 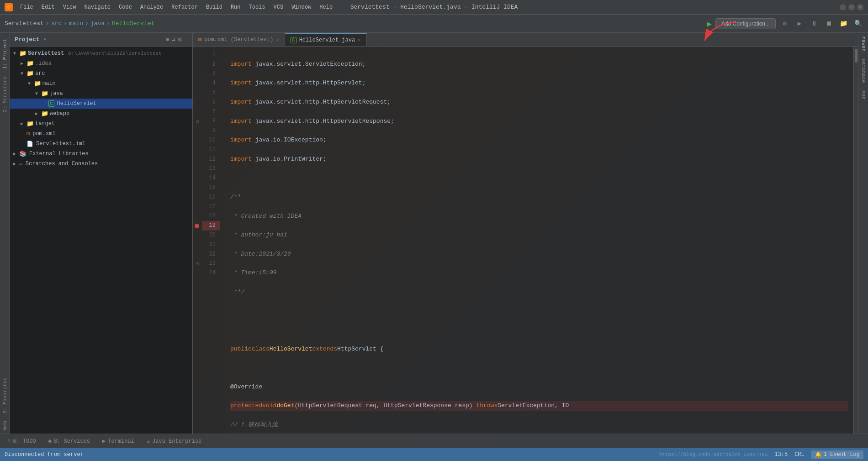 I want to click on line-num-1: 1, so click(x=211, y=55).